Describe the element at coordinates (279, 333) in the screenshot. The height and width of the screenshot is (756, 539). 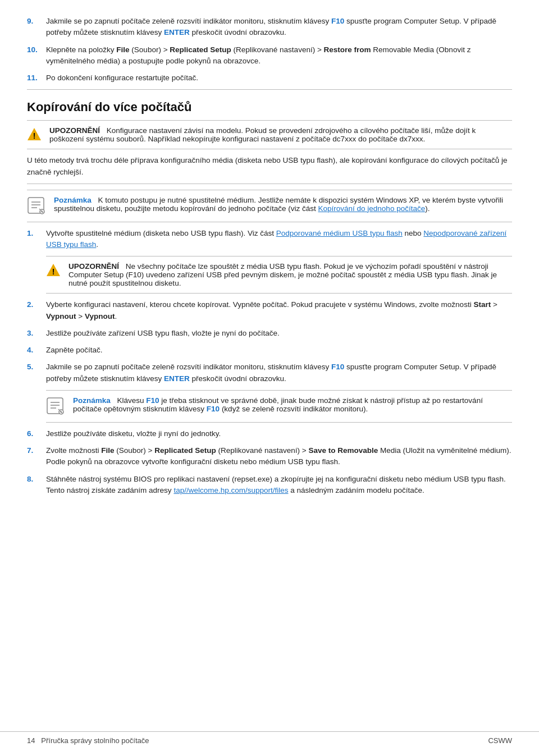
I see `step-3-text: Jestliže používáte zařízení USB typu fla…` at that location.